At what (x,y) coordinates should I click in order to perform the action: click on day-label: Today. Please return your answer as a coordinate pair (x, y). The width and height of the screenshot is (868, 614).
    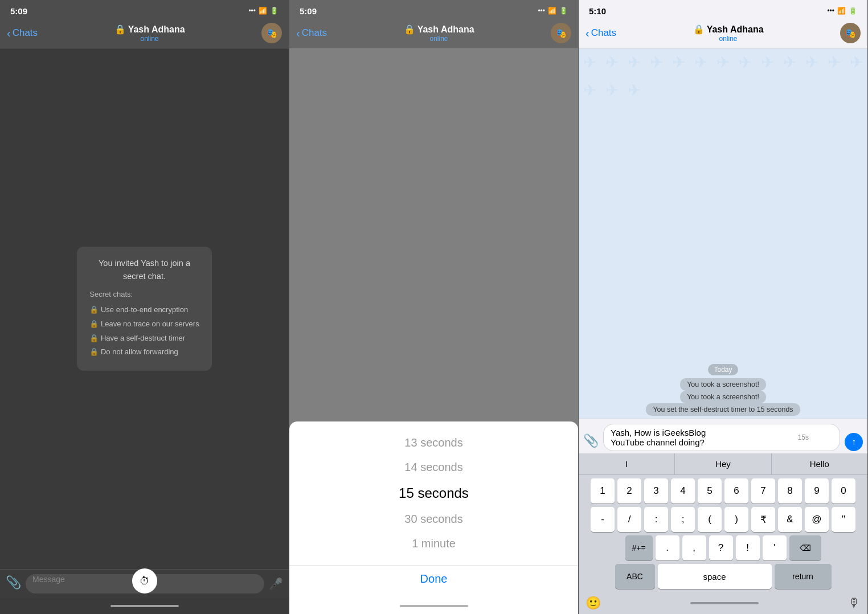
    Looking at the image, I should click on (723, 369).